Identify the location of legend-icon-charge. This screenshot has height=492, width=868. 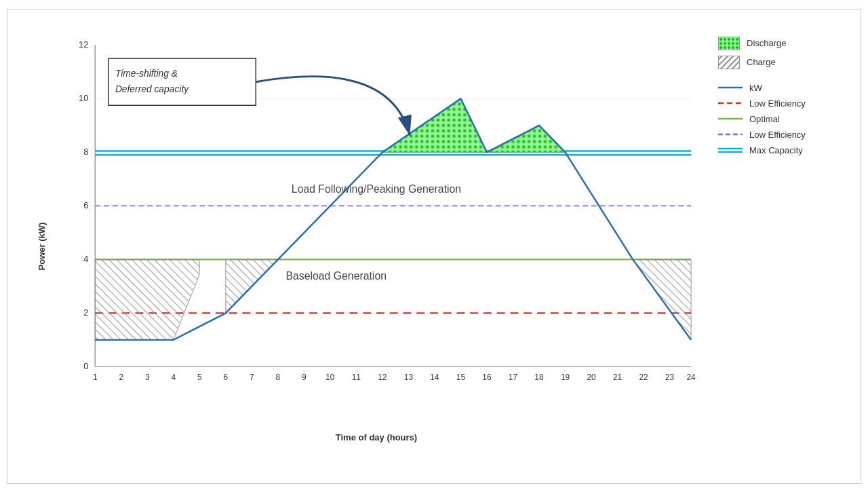
(729, 62).